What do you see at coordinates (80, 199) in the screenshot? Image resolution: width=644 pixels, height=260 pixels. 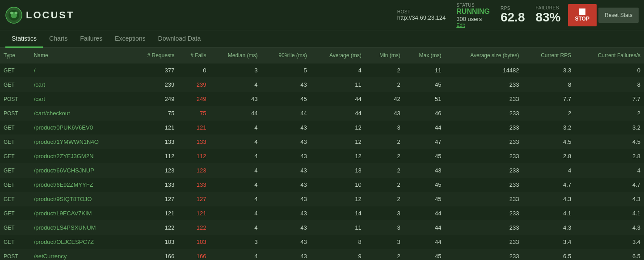 I see `cell-name: /product/9SIQT8TOJO` at bounding box center [80, 199].